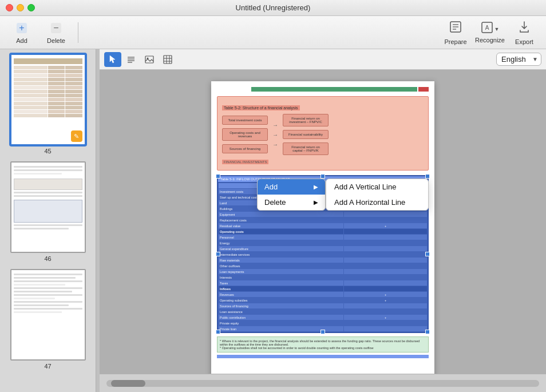 The image size is (546, 392). I want to click on row-label: Residual value, so click(282, 226).